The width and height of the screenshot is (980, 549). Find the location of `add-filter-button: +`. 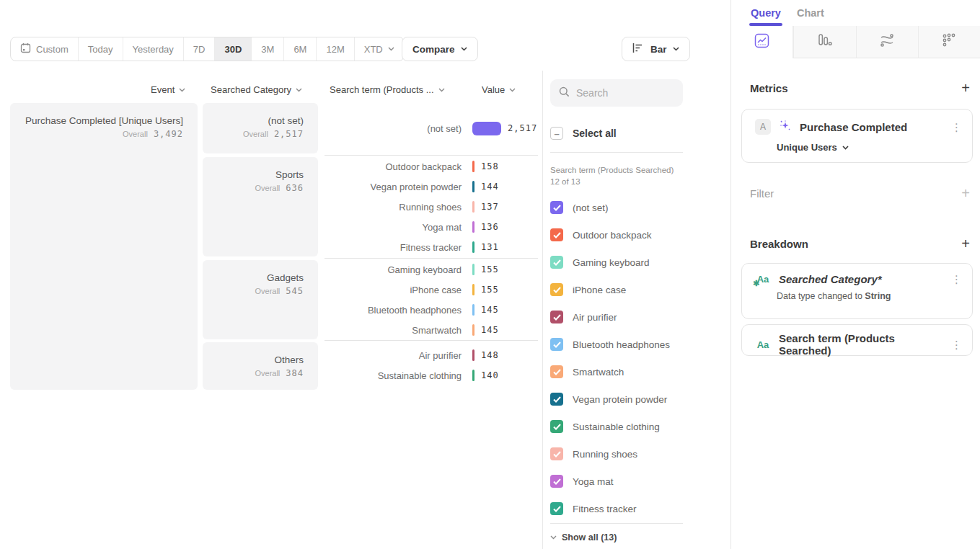

add-filter-button: + is located at coordinates (966, 193).